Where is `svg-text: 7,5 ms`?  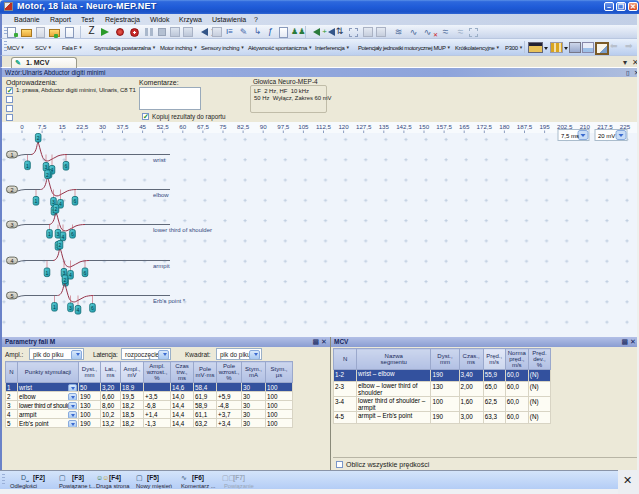
svg-text: 7,5 ms is located at coordinates (570, 136).